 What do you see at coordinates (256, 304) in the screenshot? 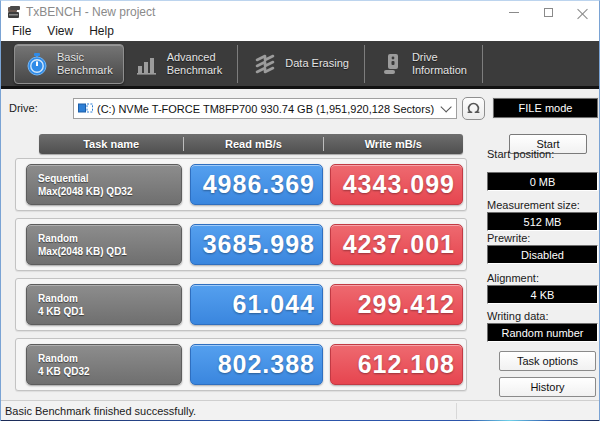
I see `read-speed-value: 61.044` at bounding box center [256, 304].